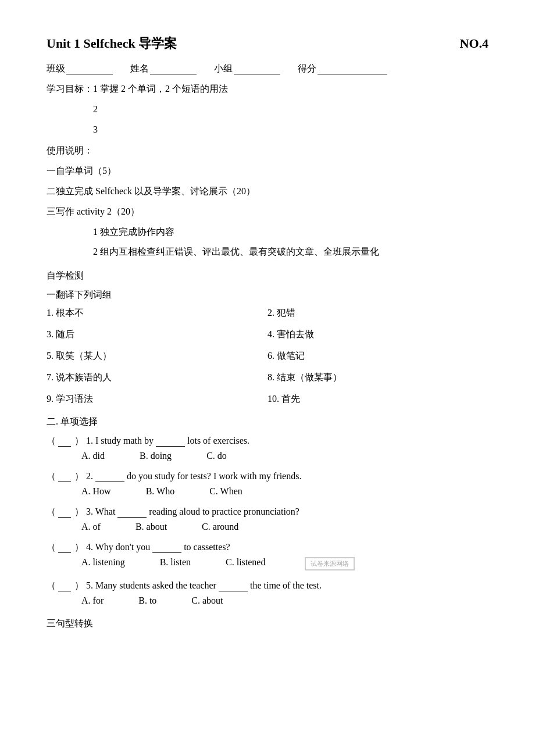 The width and height of the screenshot is (535, 756). What do you see at coordinates (79, 586) in the screenshot?
I see `q5-paren-close: ）` at bounding box center [79, 586].